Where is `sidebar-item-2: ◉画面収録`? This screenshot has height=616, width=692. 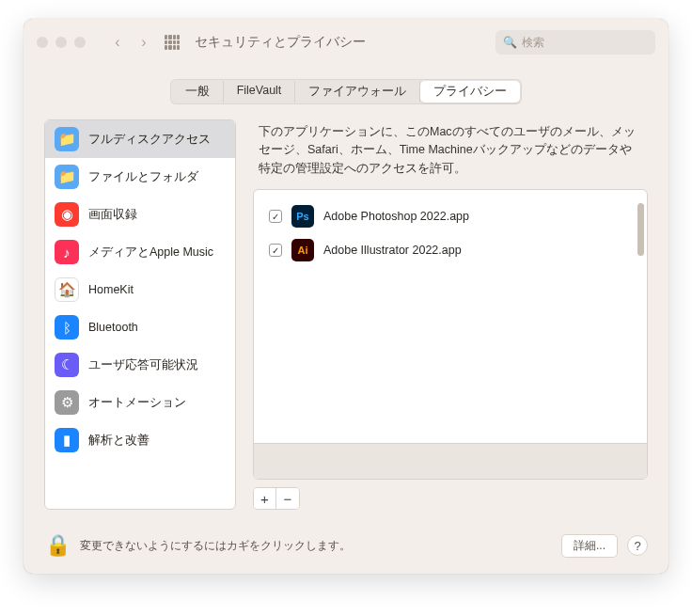 sidebar-item-2: ◉画面収録 is located at coordinates (140, 214).